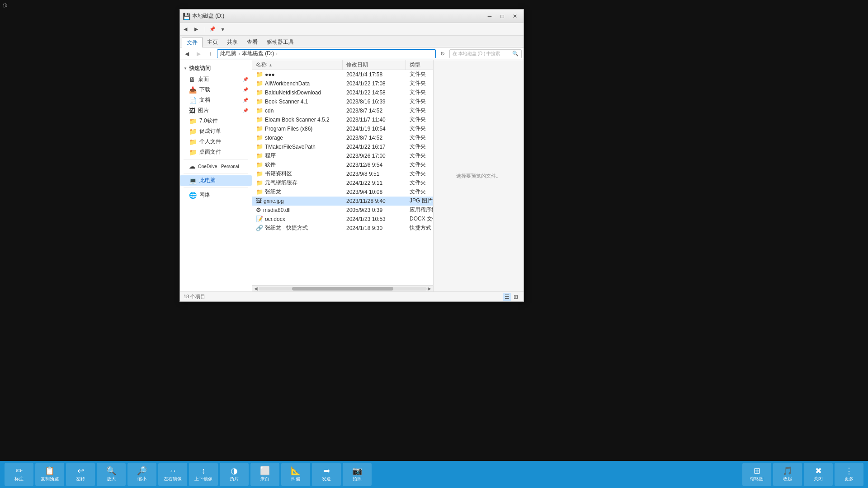  I want to click on sidebar-item-docs: 📄 文档 📌, so click(216, 100).